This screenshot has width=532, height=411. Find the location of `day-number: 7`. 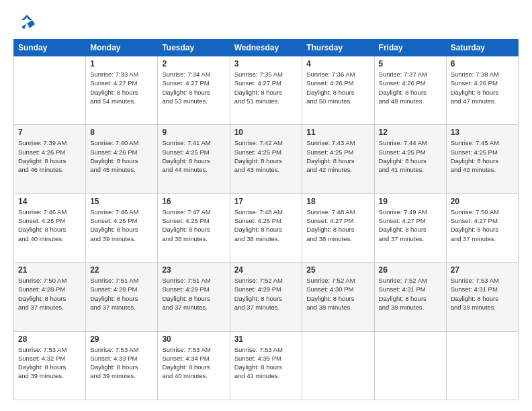

day-number: 7 is located at coordinates (50, 132).